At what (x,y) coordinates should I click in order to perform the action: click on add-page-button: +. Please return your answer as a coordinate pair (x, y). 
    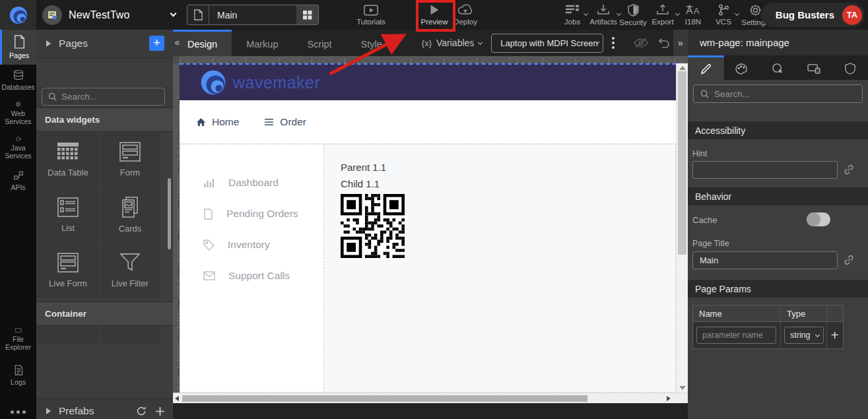
    Looking at the image, I should click on (157, 44).